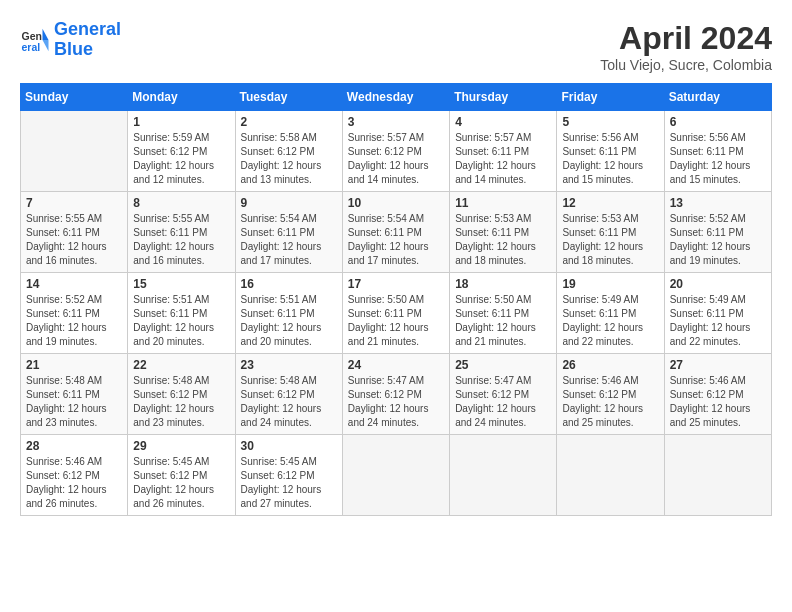 The width and height of the screenshot is (792, 612). What do you see at coordinates (610, 232) in the screenshot?
I see `calendar-cell: 12Sunrise: 5:53 AMSunset: 6:11 PMDayligh…` at bounding box center [610, 232].